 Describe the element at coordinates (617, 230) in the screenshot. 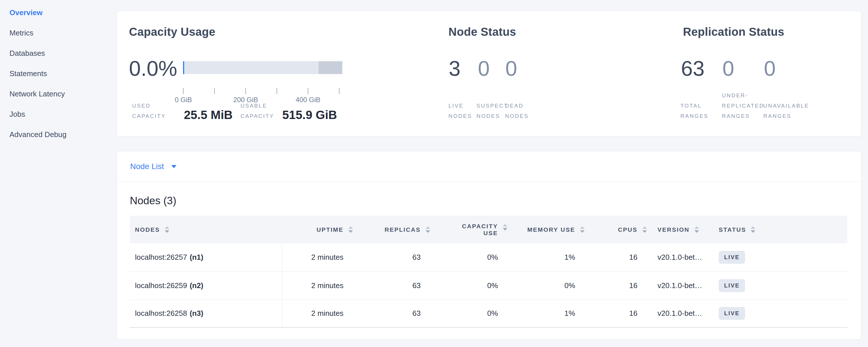

I see `column-header-cpus: CPUS` at that location.